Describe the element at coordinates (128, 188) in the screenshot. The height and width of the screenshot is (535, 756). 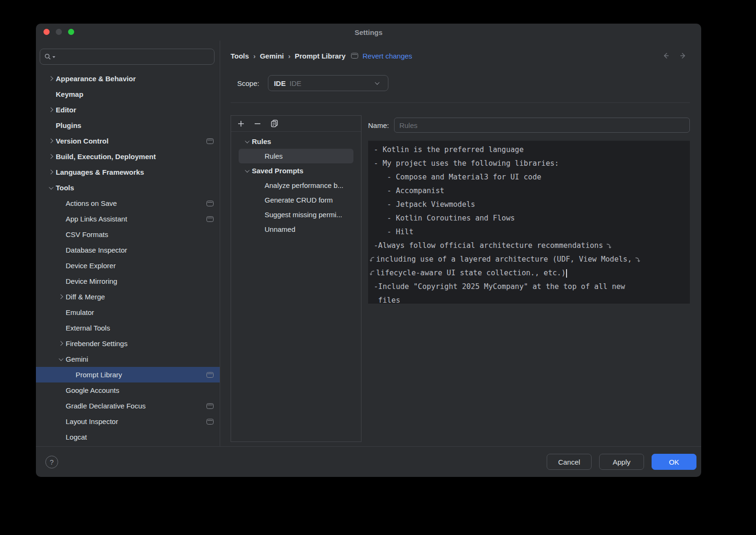
I see `sidebar-item-tools: Tools` at that location.